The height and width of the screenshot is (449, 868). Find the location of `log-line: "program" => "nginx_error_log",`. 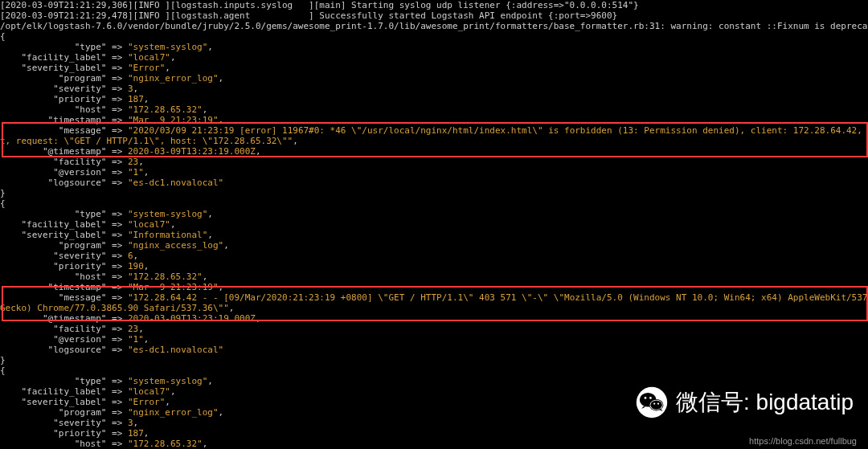

log-line: "program" => "nginx_error_log", is located at coordinates (434, 79).